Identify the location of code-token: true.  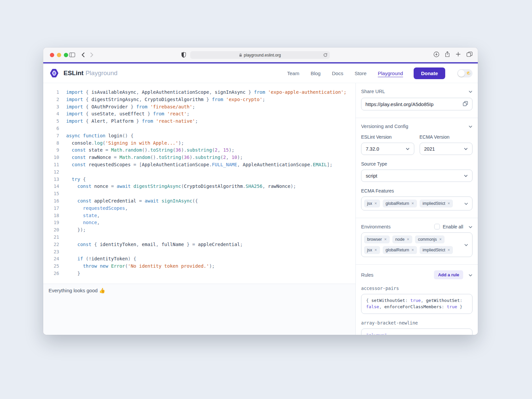
(416, 301).